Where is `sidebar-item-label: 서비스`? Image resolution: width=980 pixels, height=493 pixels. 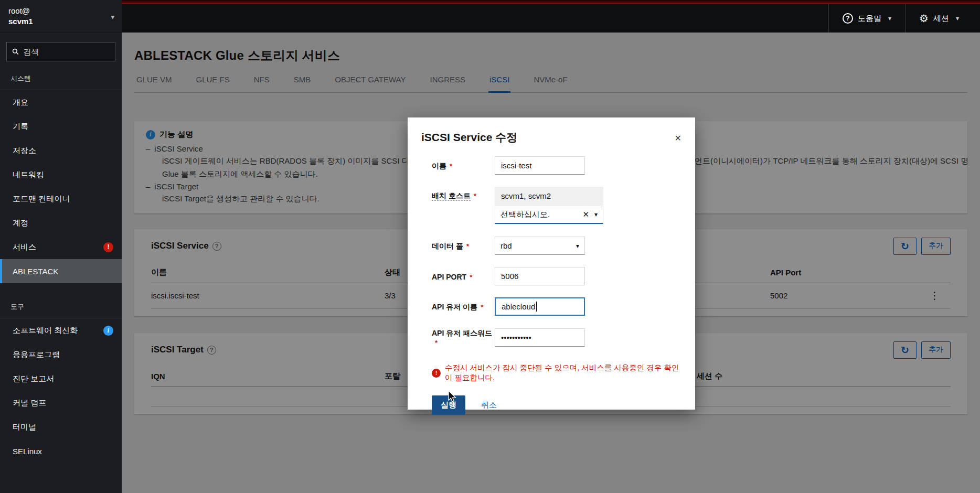
sidebar-item-label: 서비스 is located at coordinates (24, 248).